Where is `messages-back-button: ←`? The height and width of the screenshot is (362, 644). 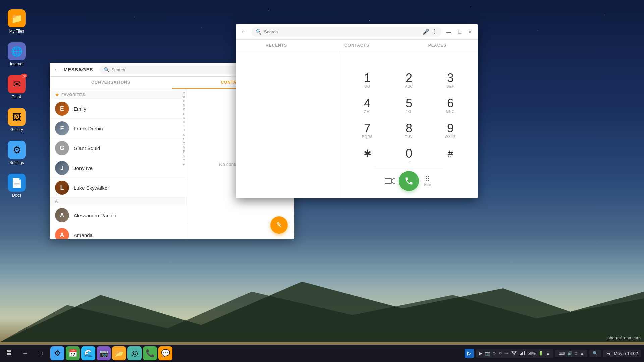 messages-back-button: ← is located at coordinates (57, 70).